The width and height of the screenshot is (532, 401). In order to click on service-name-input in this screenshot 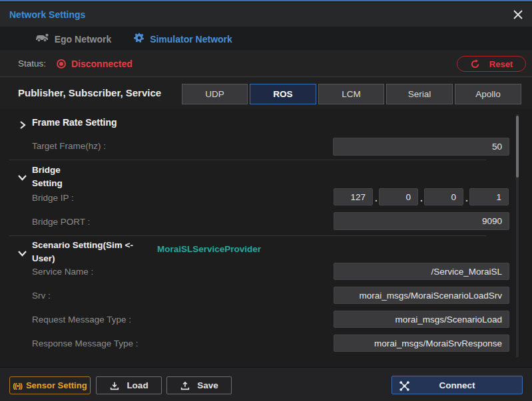, I will do `click(421, 271)`.